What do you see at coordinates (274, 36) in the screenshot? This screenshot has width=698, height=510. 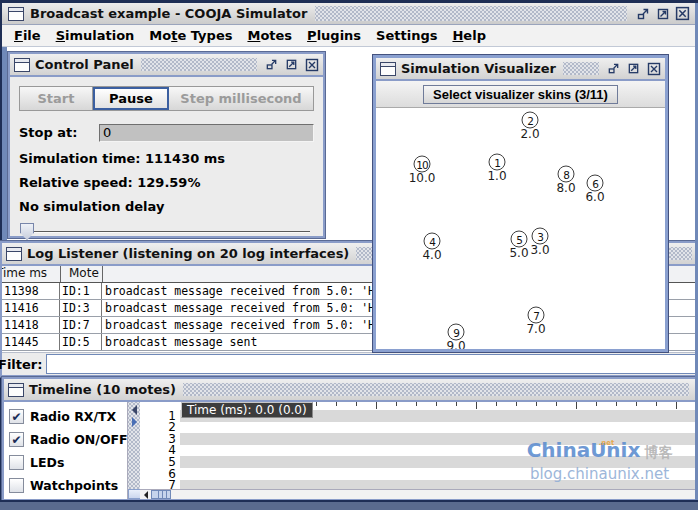 I see `menu-item-motes: Motes` at bounding box center [274, 36].